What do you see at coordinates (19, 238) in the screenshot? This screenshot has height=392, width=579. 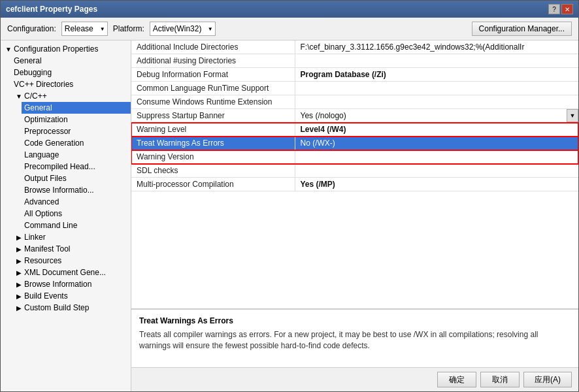 I see `linker-expand-icon: ▶` at bounding box center [19, 238].